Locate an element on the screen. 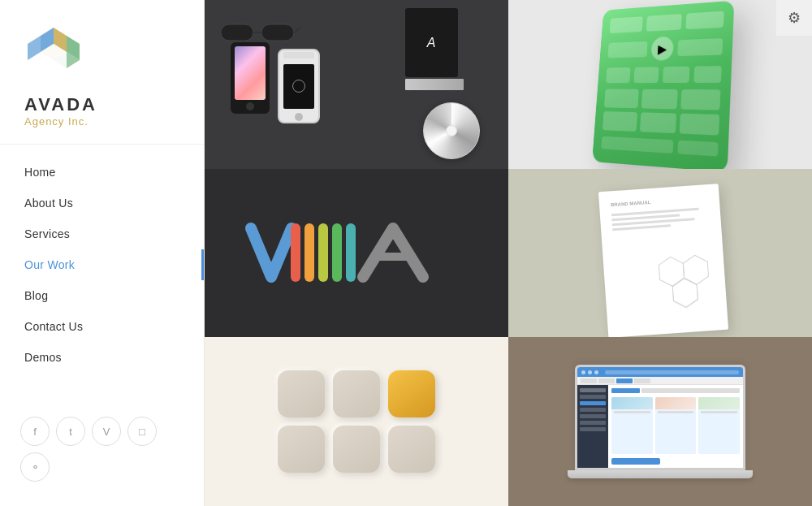 This screenshot has width=812, height=506. nav-item-about: About Us is located at coordinates (102, 203).